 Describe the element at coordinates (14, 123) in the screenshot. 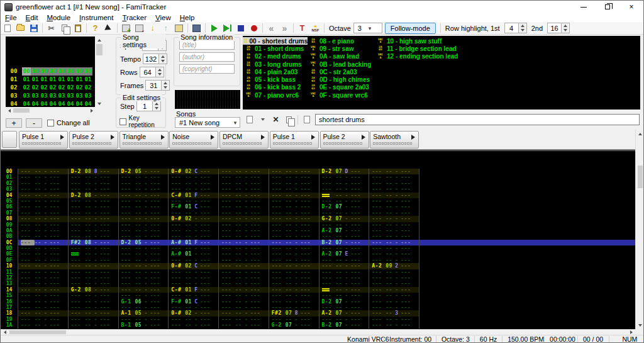

I see `frame-add-button: +` at that location.